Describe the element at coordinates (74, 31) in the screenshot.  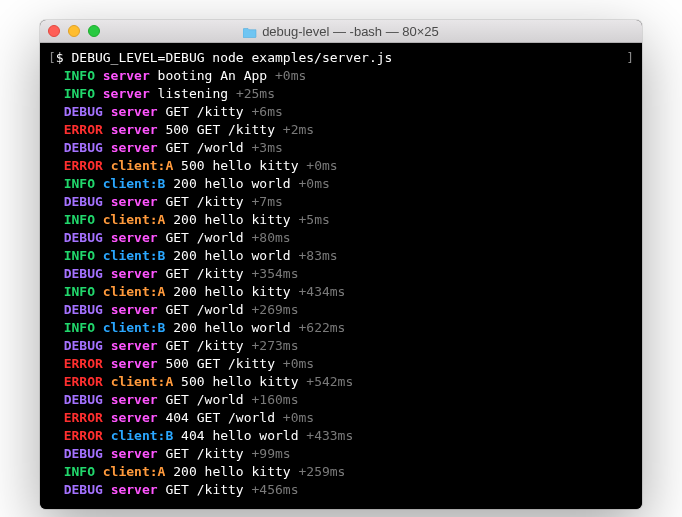
I see `traffic-lights` at that location.